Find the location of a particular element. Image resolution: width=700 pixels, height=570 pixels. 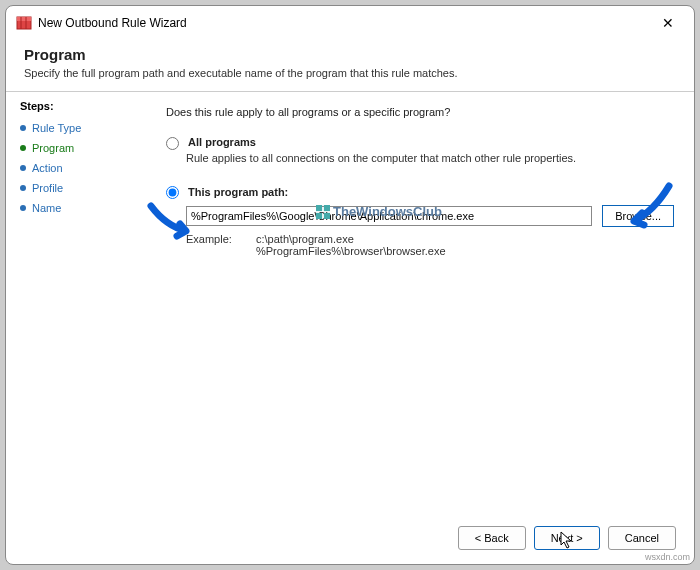

cursor-icon is located at coordinates (567, 542).